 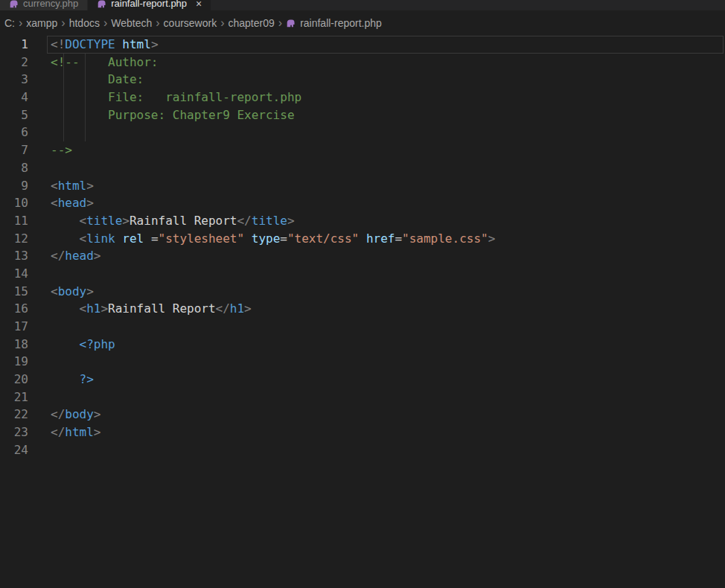 I want to click on code-line: 24, so click(x=362, y=450).